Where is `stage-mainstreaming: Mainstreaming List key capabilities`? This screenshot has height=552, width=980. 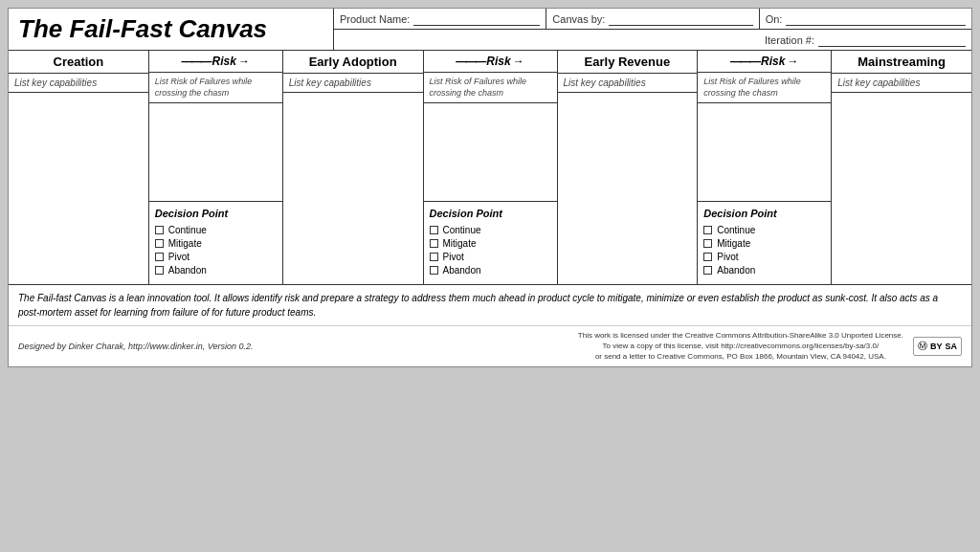
stage-mainstreaming: Mainstreaming List key capabilities is located at coordinates (902, 167).